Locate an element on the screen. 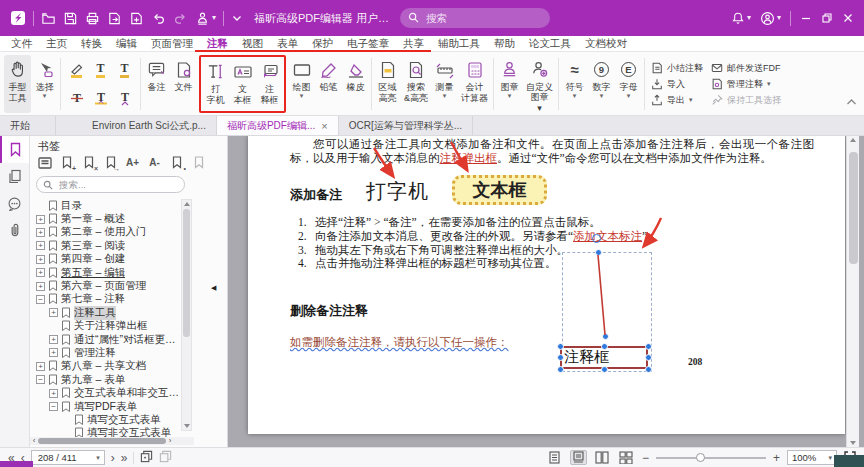 The width and height of the screenshot is (864, 467). hand-tool-button: 手型工具 is located at coordinates (18, 84).